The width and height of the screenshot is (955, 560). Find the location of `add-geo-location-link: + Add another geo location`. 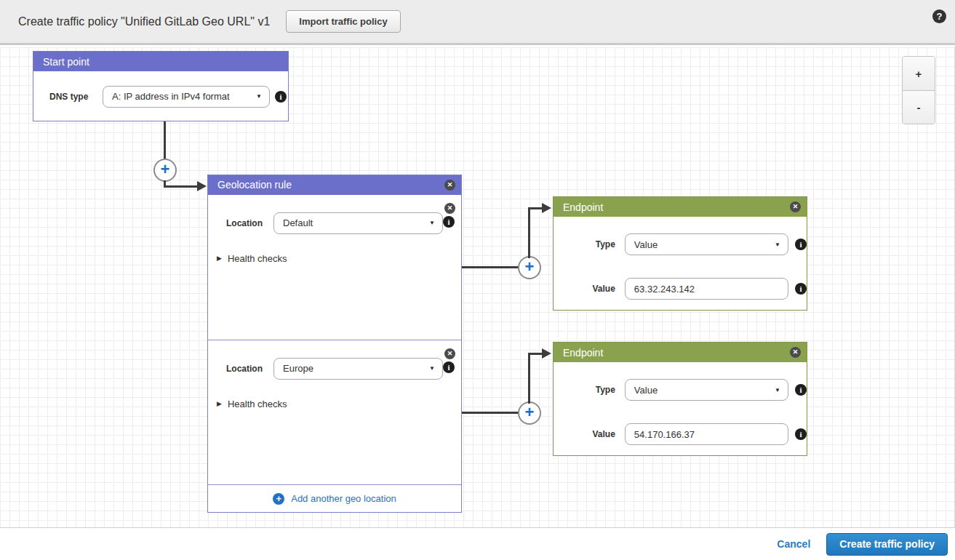

add-geo-location-link: + Add another geo location is located at coordinates (335, 498).